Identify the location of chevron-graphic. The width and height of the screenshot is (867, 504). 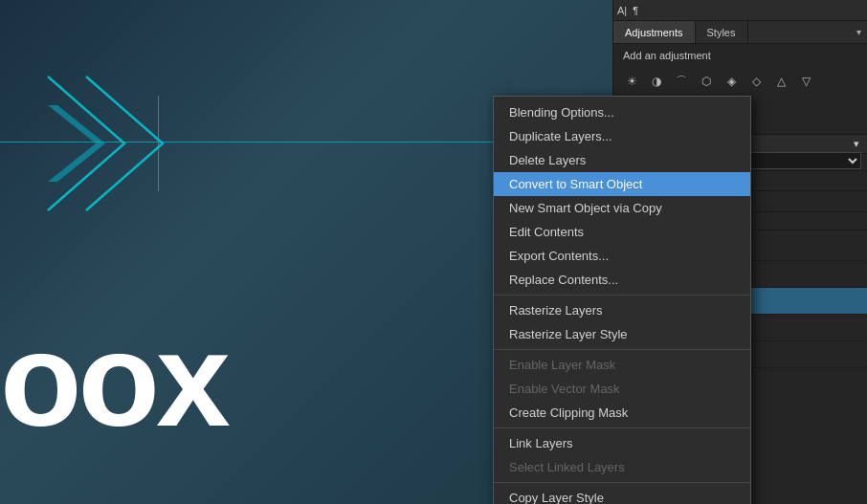
(115, 143).